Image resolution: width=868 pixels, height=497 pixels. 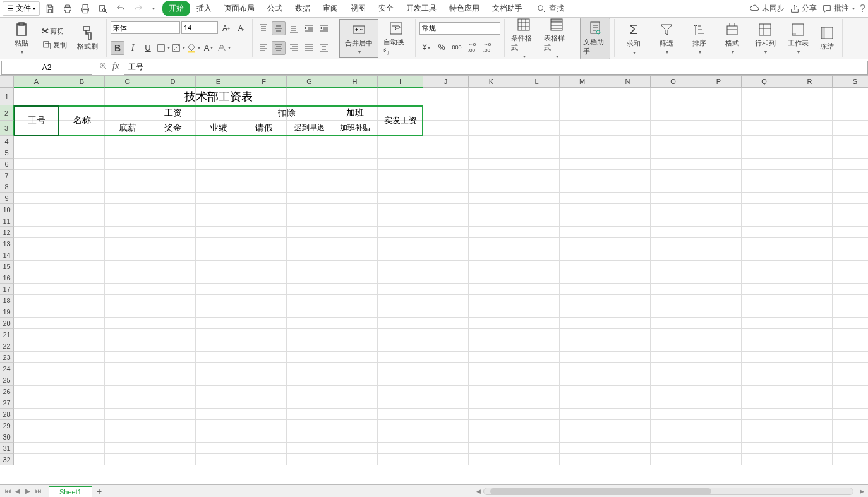 I want to click on row-header-5: 5, so click(x=7, y=153).